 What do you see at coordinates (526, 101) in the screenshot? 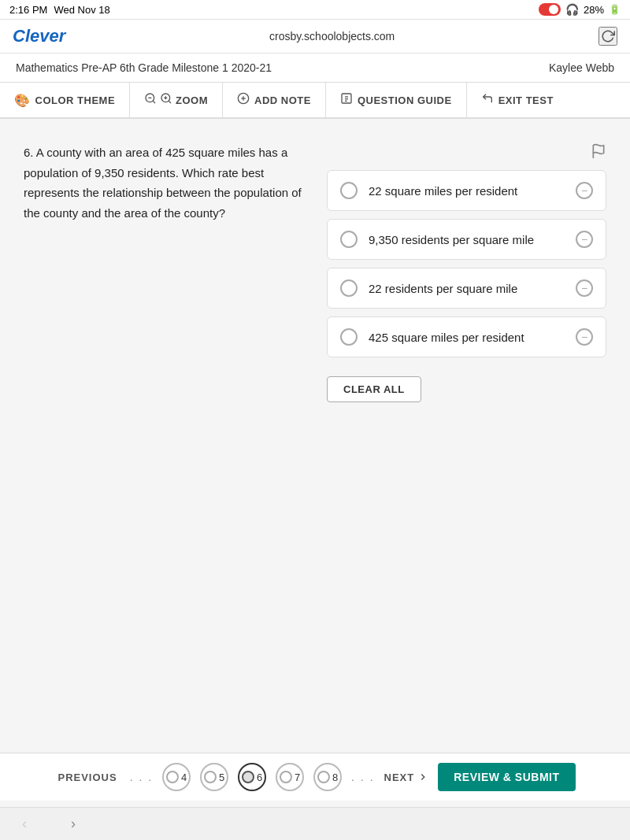
I see `exit-test-label: EXIT TEST` at bounding box center [526, 101].